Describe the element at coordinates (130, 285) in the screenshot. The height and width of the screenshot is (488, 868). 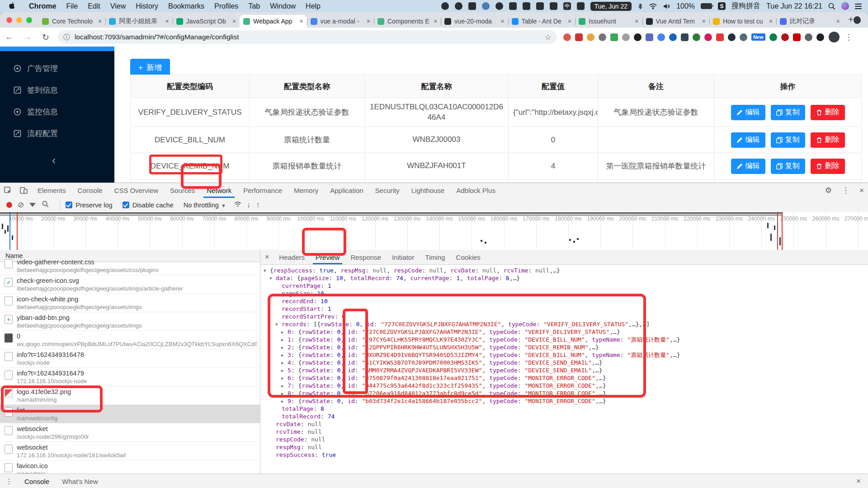
I see `network-request-row: ✓check-green-icon.svgibefaeehajgcpooopoe…` at that location.